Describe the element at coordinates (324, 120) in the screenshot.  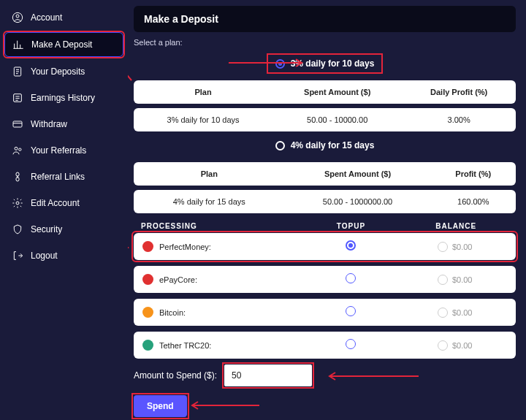
I see `table-row: 3% daily for 10 days 50.00 - 10000.00 3.…` at that location.